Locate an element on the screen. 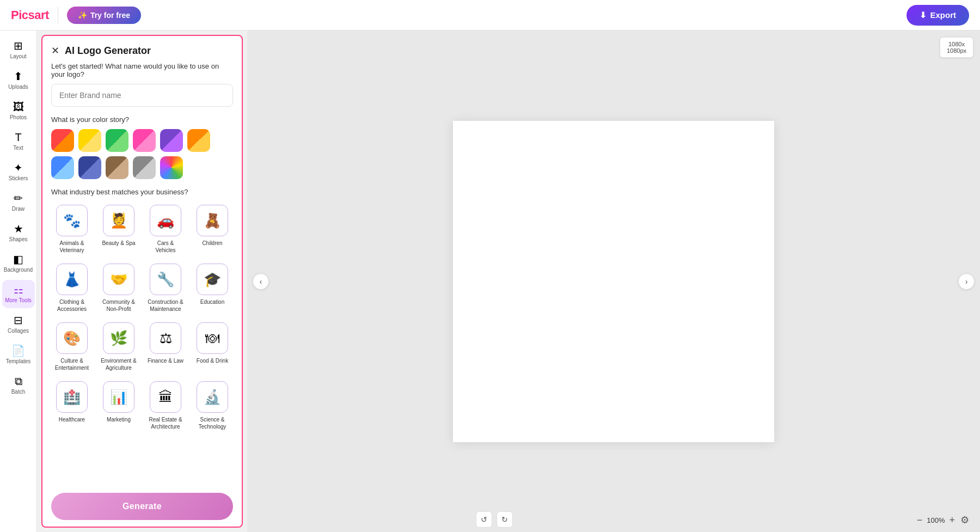  sidebar-item-uploads: ⬆ Uploads is located at coordinates (19, 81).